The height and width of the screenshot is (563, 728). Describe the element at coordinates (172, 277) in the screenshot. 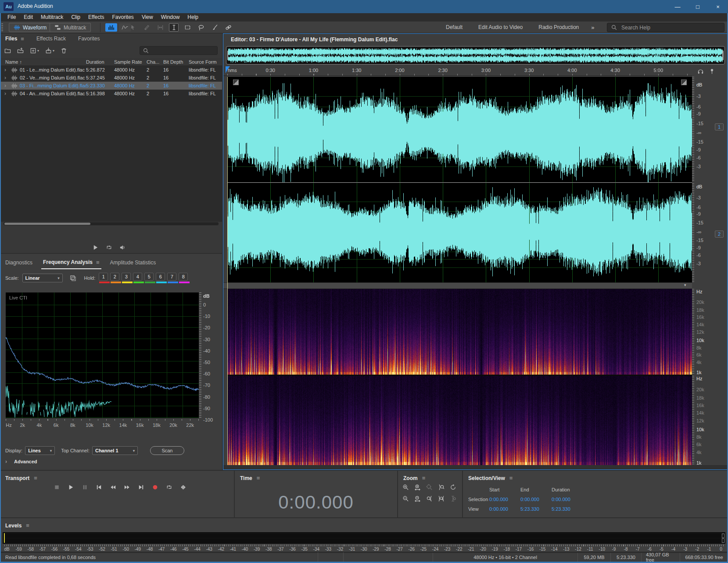

I see `hold-button-7: 7` at that location.